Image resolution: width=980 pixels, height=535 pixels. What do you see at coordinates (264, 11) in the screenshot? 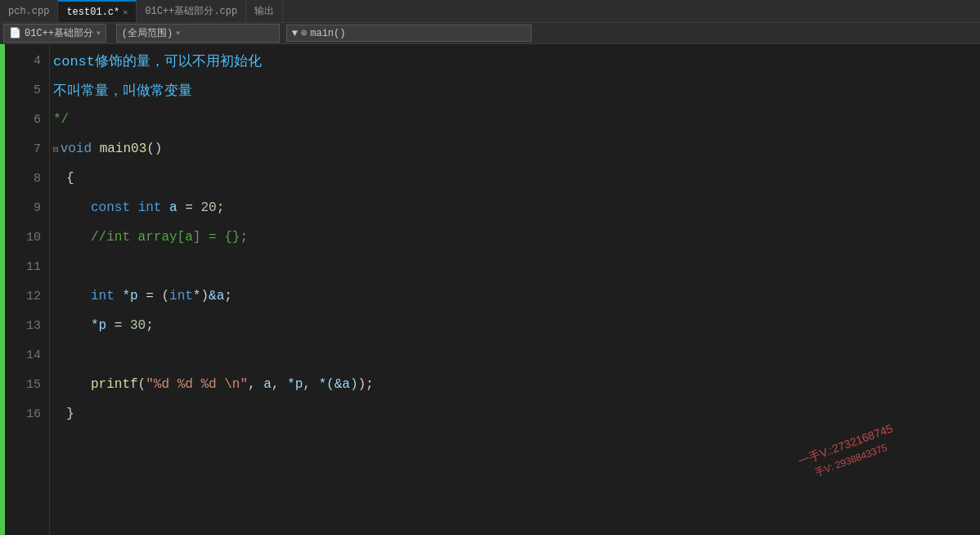
I see `tab-output-label: 输出` at bounding box center [264, 11].